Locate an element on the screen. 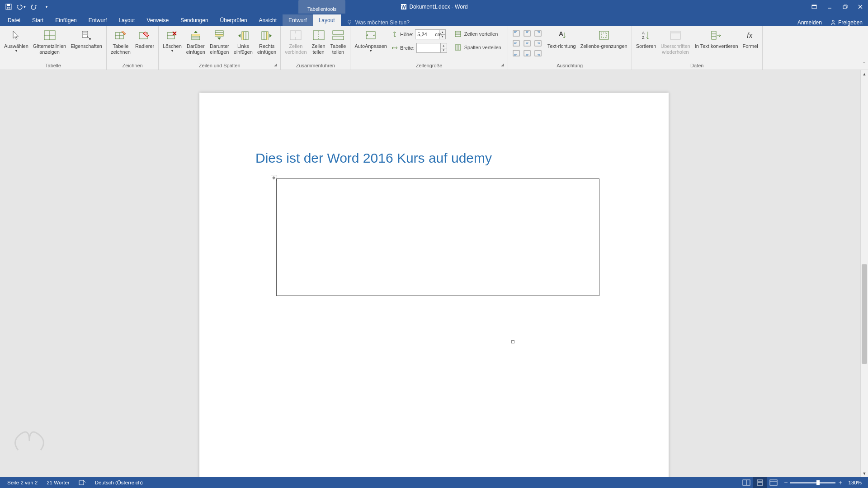 The image size is (868, 488). tab-review: Überprüfen is located at coordinates (234, 20).